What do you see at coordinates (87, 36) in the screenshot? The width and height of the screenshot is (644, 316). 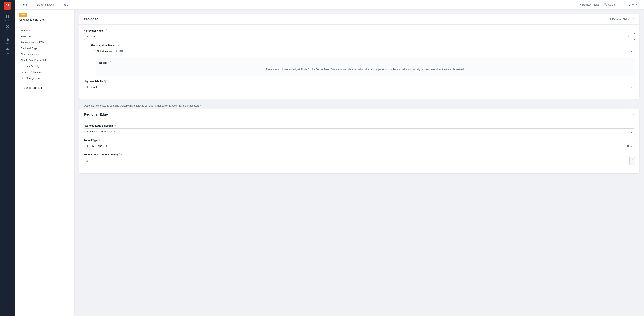 I see `provider-select-icon: ⇅` at bounding box center [87, 36].